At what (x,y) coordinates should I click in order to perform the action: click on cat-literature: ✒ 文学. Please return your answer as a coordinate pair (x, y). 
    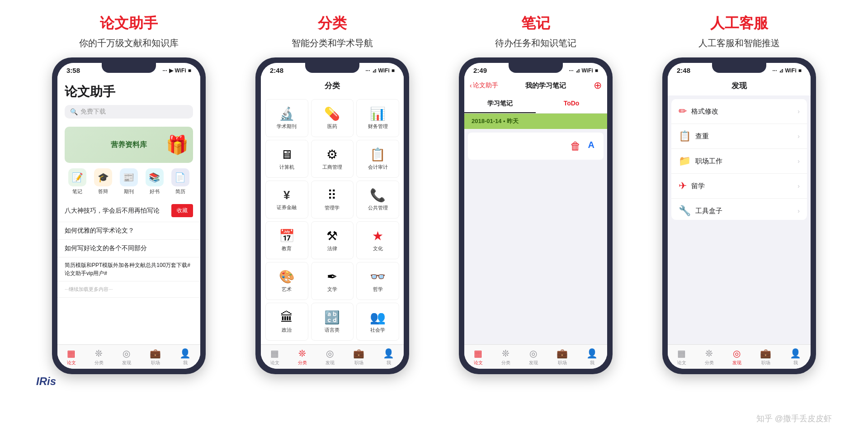
    Looking at the image, I should click on (333, 281).